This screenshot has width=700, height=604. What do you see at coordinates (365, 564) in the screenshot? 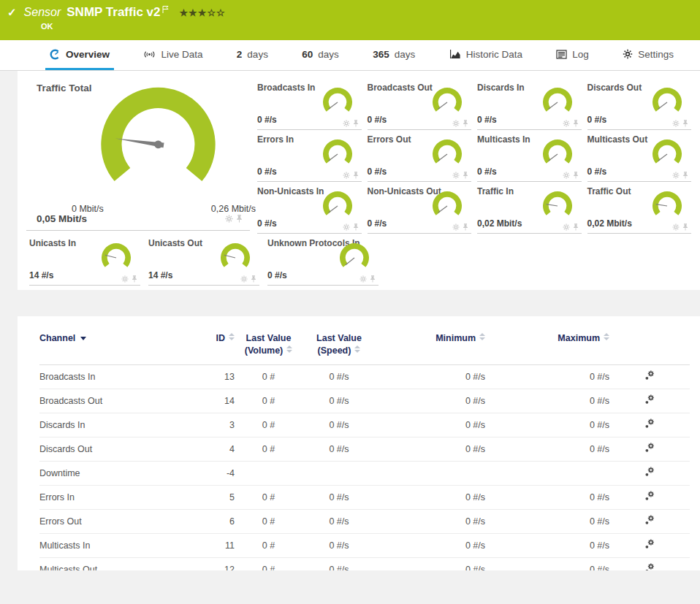
I see `table-row: Multicasts Out 12 0 # 0 #/s 0 #/s 0 #/s` at bounding box center [365, 564].